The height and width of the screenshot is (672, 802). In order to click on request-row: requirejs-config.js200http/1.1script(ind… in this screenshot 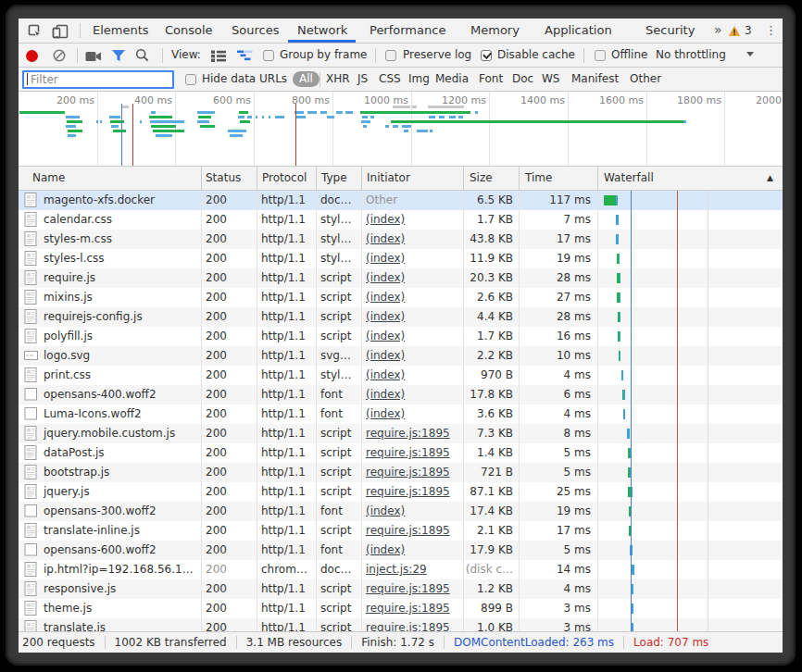, I will do `click(400, 317)`.